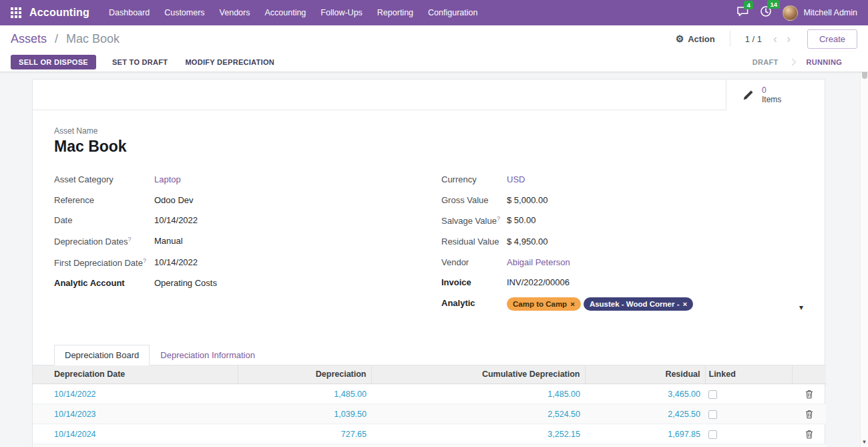 The width and height of the screenshot is (868, 447). What do you see at coordinates (59, 13) in the screenshot?
I see `app-title: Accounting` at bounding box center [59, 13].